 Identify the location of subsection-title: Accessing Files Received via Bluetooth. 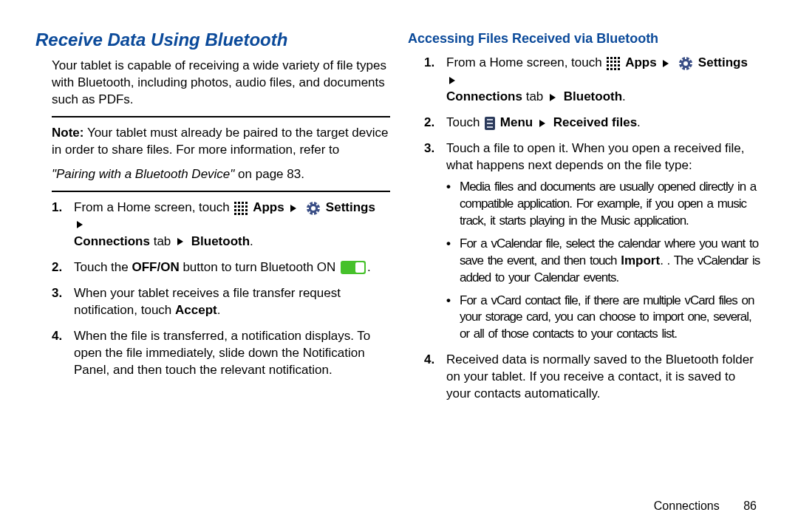
(585, 38).